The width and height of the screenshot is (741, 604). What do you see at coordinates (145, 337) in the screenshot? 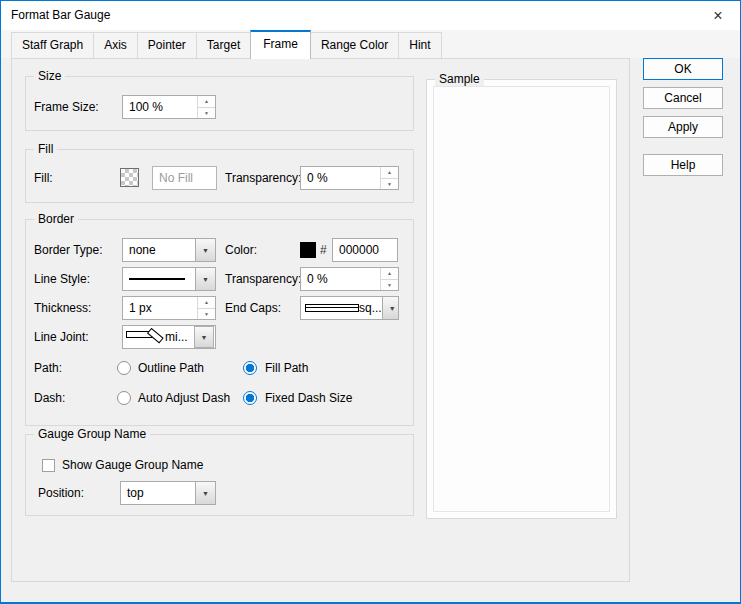
I see `line-joint-preview` at bounding box center [145, 337].